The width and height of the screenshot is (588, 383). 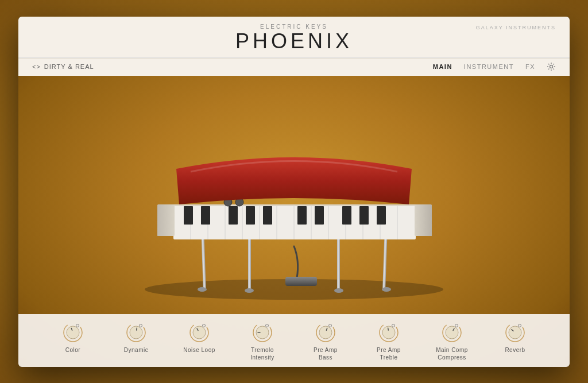 What do you see at coordinates (73, 341) in the screenshot?
I see `knob-color-control: Color` at bounding box center [73, 341].